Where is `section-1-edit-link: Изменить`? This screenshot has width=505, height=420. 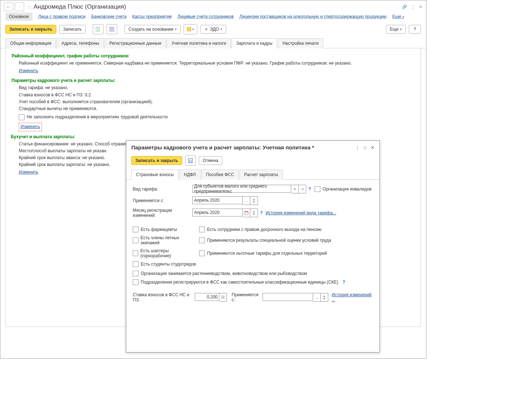 section-1-edit-link: Изменить is located at coordinates (28, 71).